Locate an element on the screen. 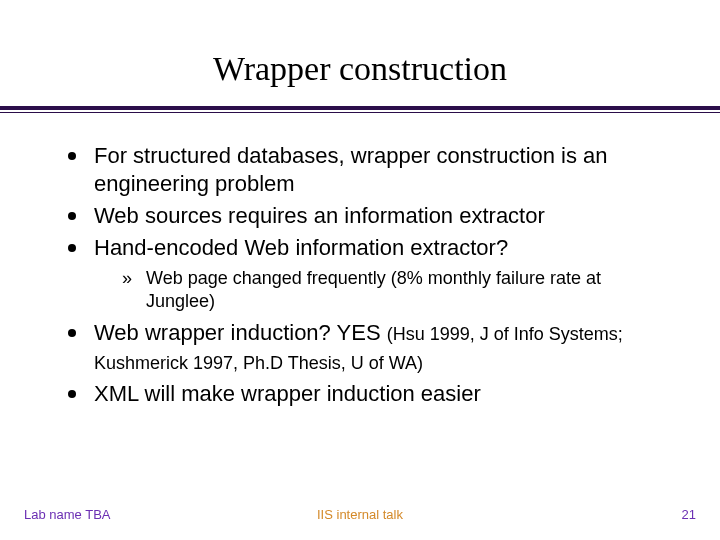 This screenshot has width=720, height=540. sub-bullet-item: Web page changed frequently (8% monthly … is located at coordinates (384, 290).